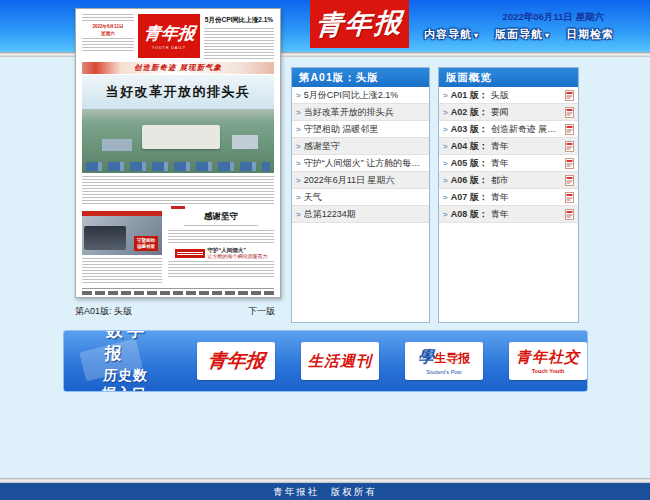 This screenshot has height=500, width=650. Describe the element at coordinates (360, 24) in the screenshot. I see `site-logo: 青年报` at that location.